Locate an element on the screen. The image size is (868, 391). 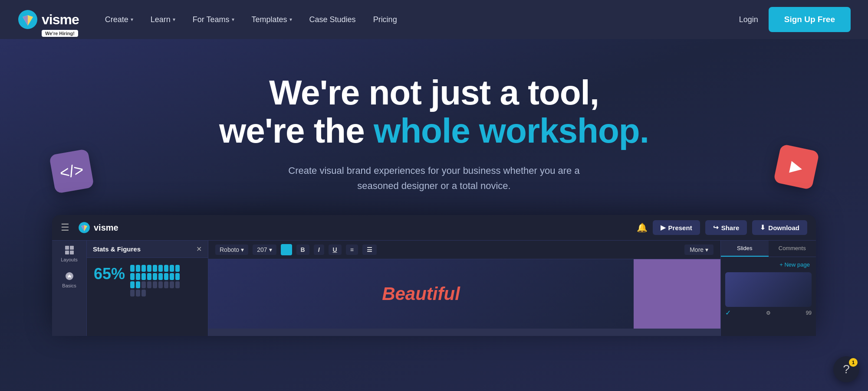
notification-badge: 1 is located at coordinates (853, 362).